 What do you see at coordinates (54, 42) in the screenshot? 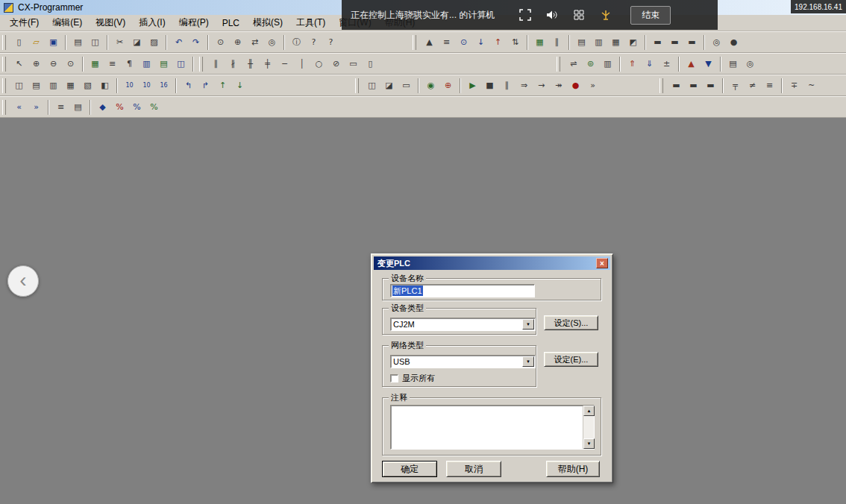
I see `save-button: ▣` at bounding box center [54, 42].